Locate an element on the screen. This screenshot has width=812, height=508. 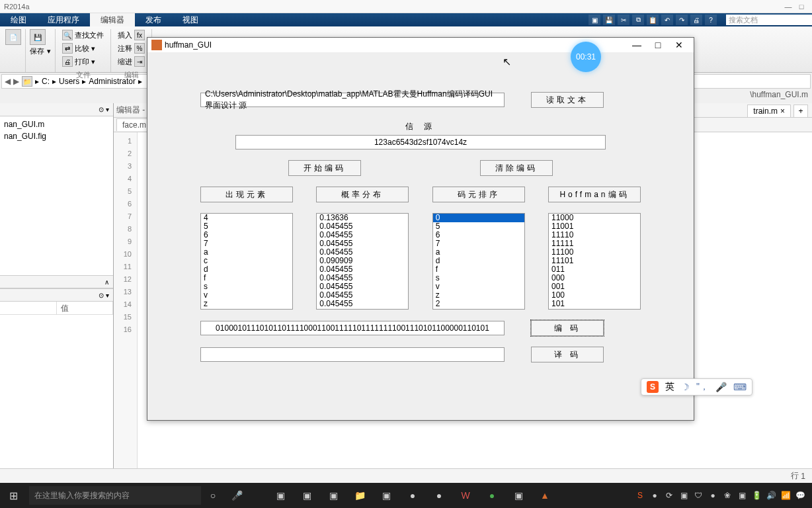
path-seg-admin: Administrator is located at coordinates (112, 81).